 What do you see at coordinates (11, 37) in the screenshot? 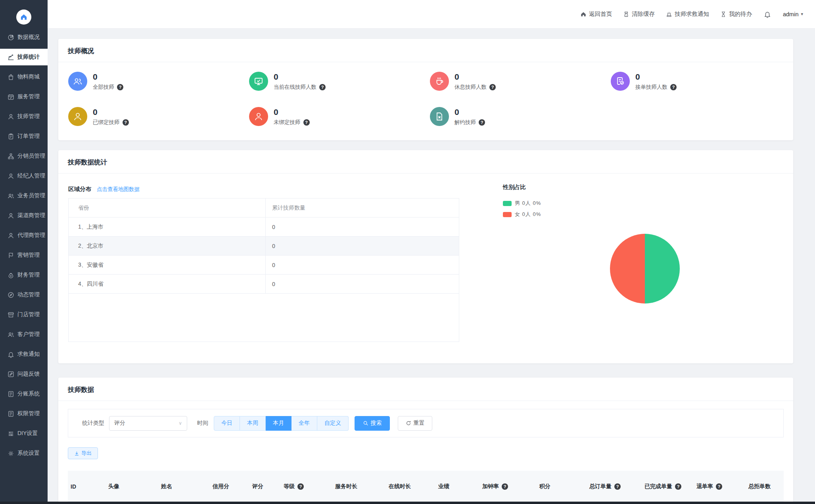
I see `pie-icon` at bounding box center [11, 37].